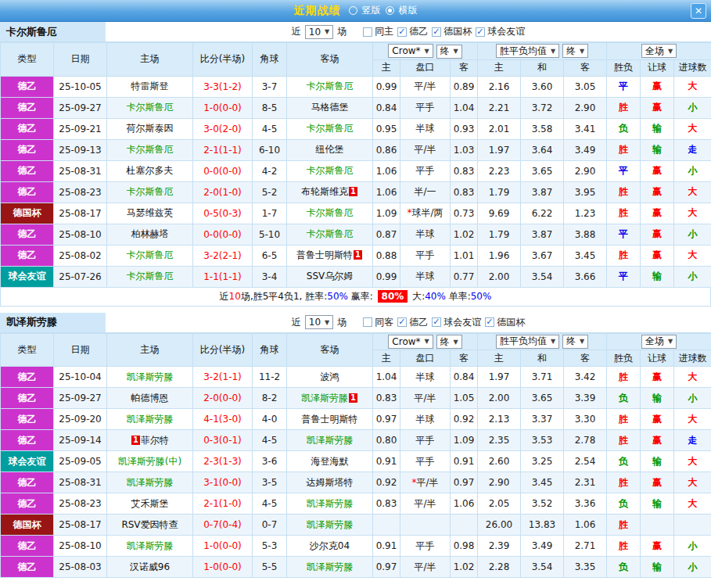 The width and height of the screenshot is (711, 588). What do you see at coordinates (499, 419) in the screenshot?
I see `euro-home-odds: 2.13` at bounding box center [499, 419].